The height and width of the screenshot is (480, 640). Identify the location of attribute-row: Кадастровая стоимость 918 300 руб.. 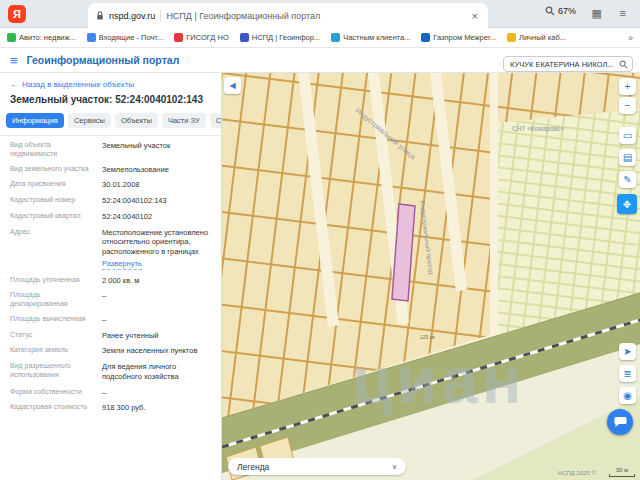
(110, 408).